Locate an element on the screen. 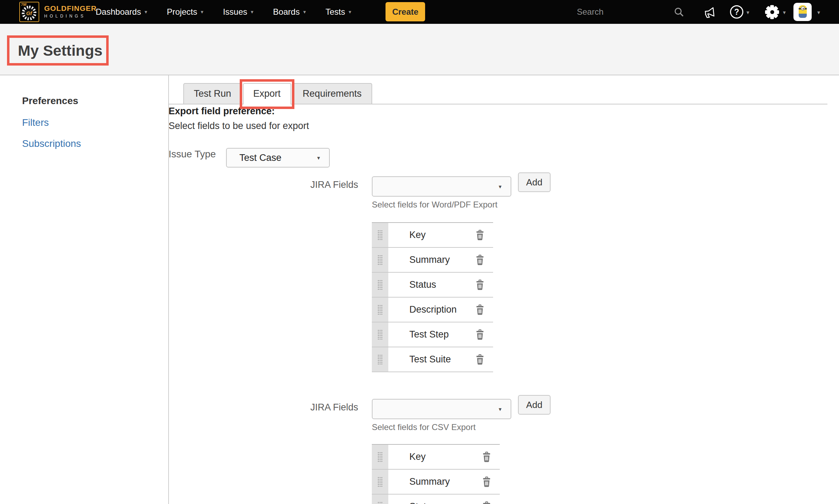 The height and width of the screenshot is (504, 839). add-button-csv: Add is located at coordinates (534, 405).